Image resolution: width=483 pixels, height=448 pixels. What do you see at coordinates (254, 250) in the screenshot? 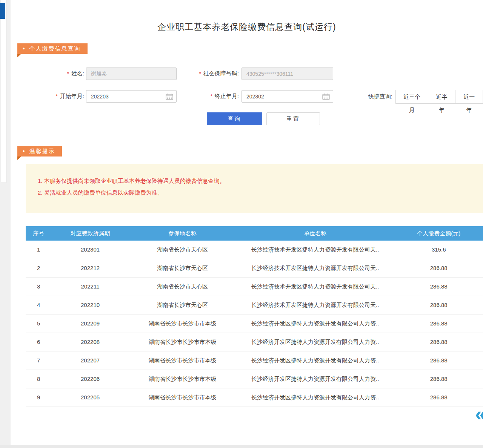
I see `table-row: 1202301湖南省长沙市天心区长沙经济技术开发区捷特人力资源开发有限公司天..…` at bounding box center [254, 250].